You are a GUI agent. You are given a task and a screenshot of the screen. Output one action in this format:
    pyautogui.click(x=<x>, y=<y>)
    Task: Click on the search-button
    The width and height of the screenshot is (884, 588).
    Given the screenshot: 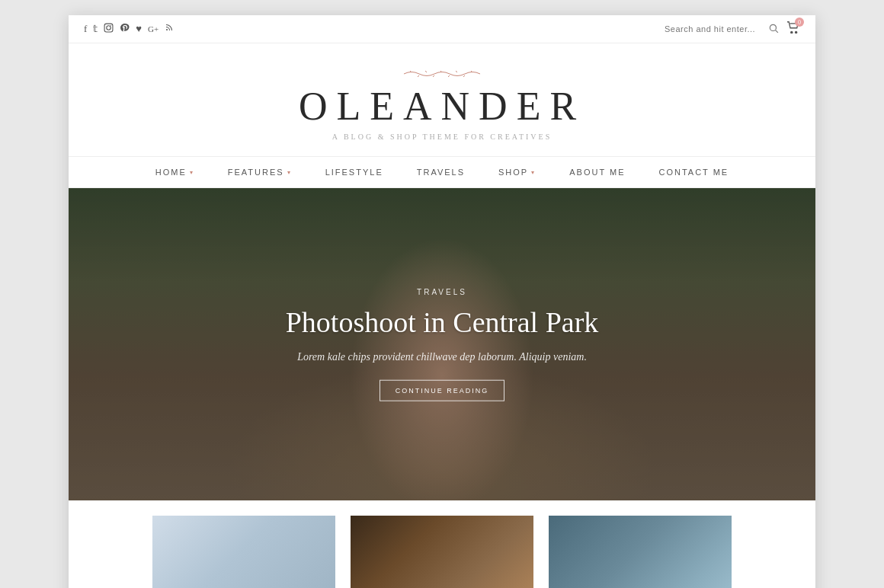 What is the action you would take?
    pyautogui.click(x=774, y=29)
    